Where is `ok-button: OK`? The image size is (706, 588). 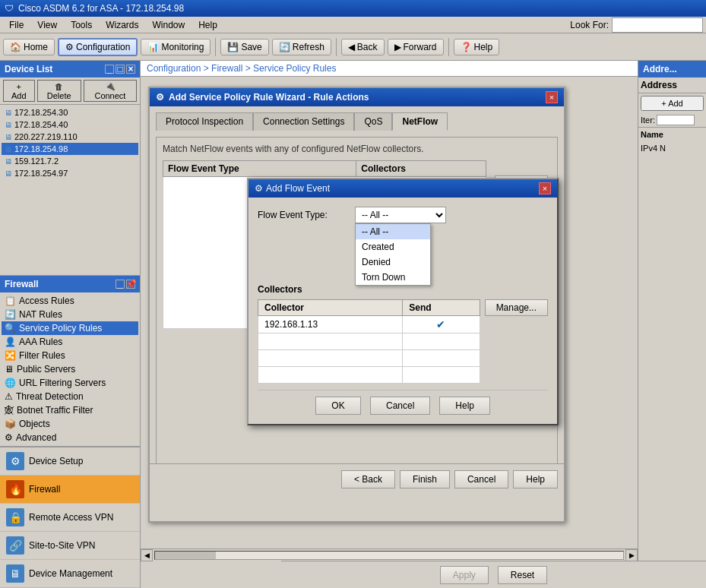
ok-button: OK is located at coordinates (338, 406).